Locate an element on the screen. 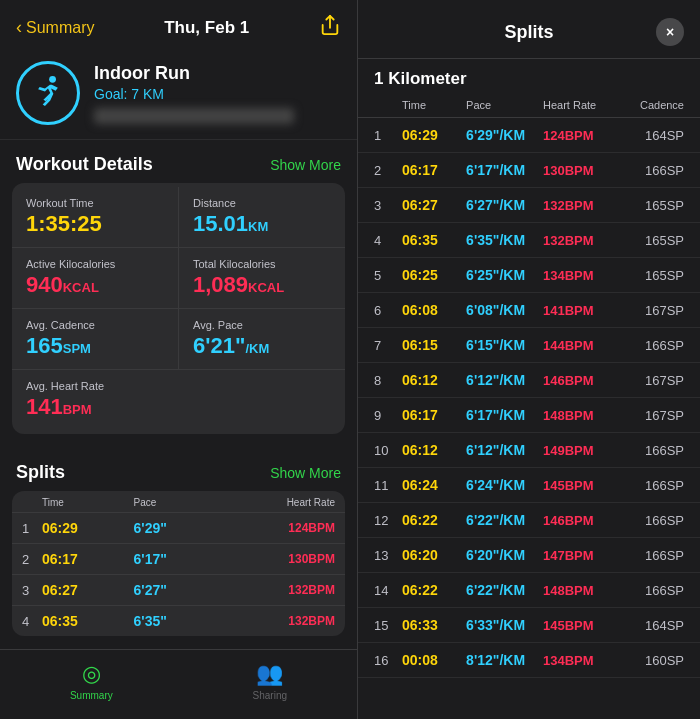  table-row: 9 06:17 6'17"/KM 148BPM 167SP is located at coordinates (529, 416).